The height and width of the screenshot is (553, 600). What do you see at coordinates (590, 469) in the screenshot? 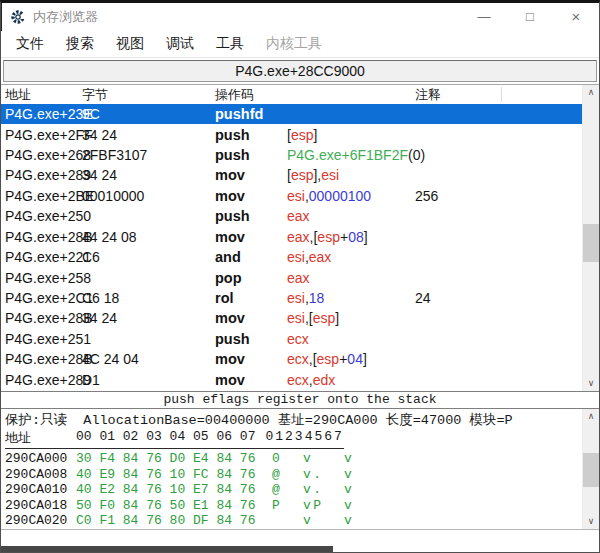
I see `hex-scrollbar: ∧ ∨` at bounding box center [590, 469].